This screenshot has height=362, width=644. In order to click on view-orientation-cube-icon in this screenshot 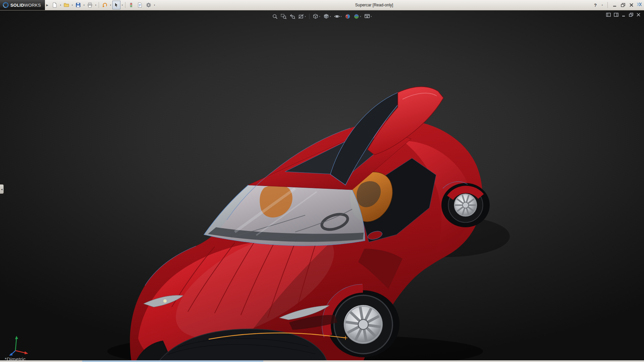, I will do `click(316, 16)`.